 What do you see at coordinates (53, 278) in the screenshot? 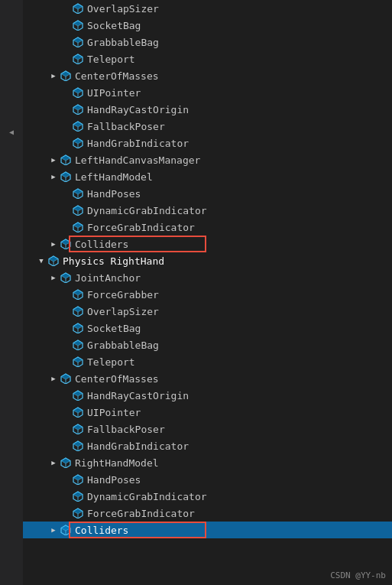
I see `tree-arrow-jointAnchor` at bounding box center [53, 278].